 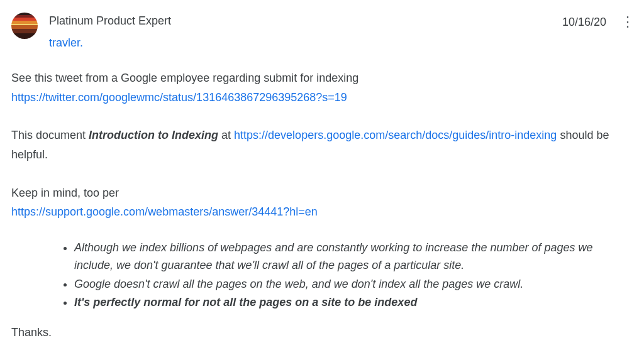 I want to click on support-link: https://support.google.com/webmasters/an…, so click(x=165, y=212).